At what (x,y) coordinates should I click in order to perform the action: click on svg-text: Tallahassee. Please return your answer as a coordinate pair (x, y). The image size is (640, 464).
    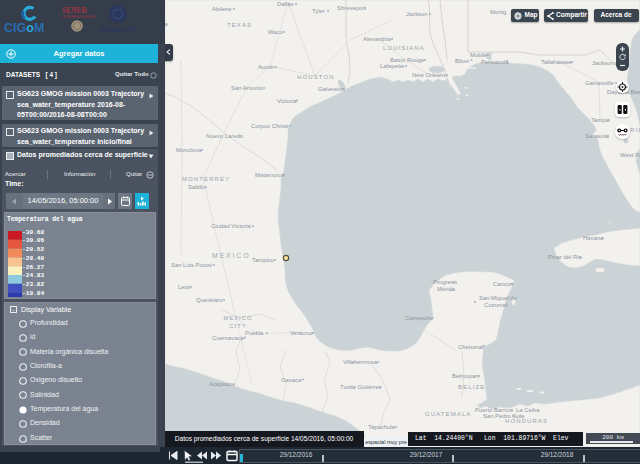
    Looking at the image, I should click on (557, 62).